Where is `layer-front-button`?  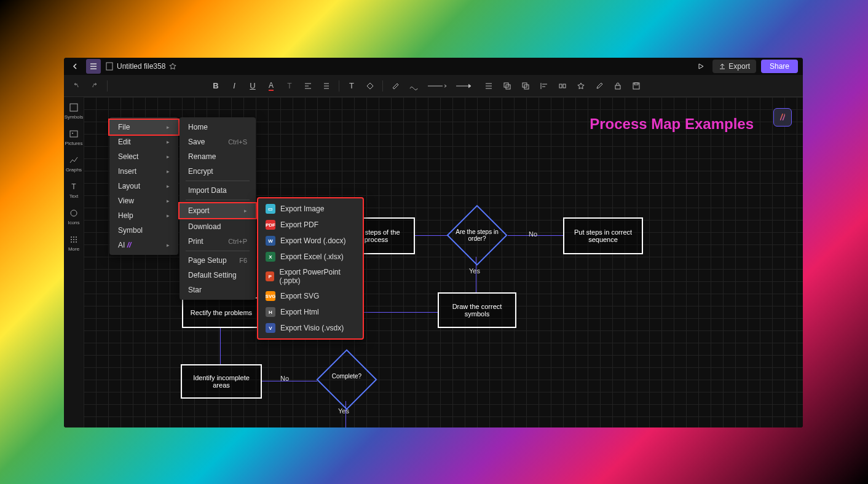 layer-front-button is located at coordinates (507, 86).